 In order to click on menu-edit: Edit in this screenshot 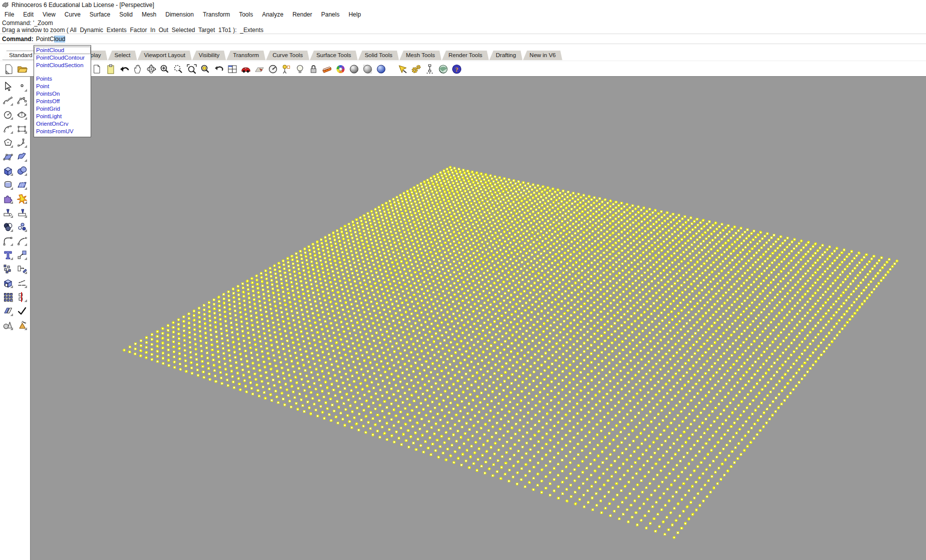, I will do `click(28, 15)`.